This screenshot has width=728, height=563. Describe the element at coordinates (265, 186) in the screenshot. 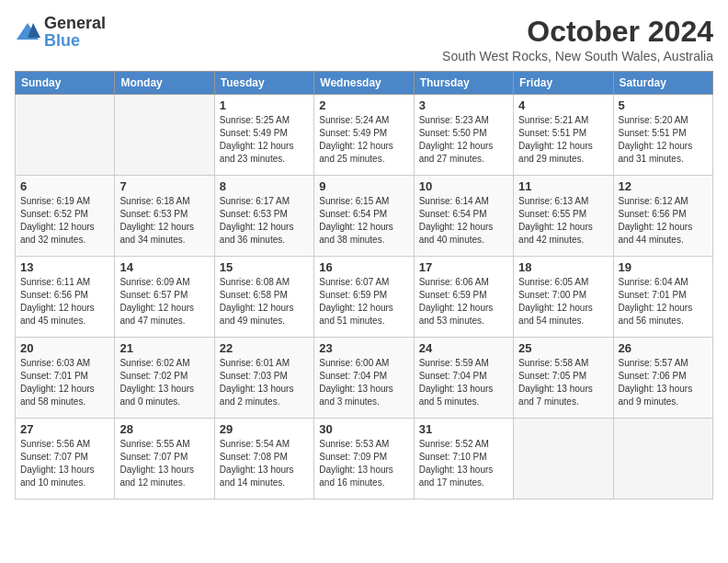

I see `day-number: 8` at that location.